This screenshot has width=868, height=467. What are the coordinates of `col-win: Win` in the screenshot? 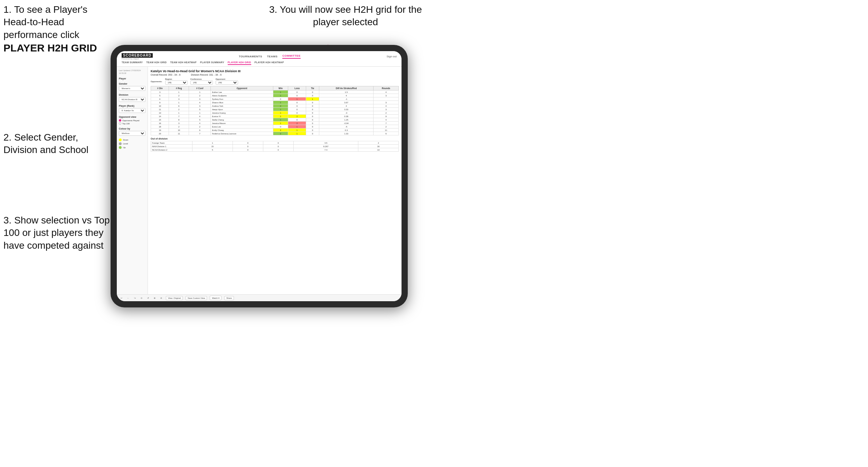 It's located at (281, 88).